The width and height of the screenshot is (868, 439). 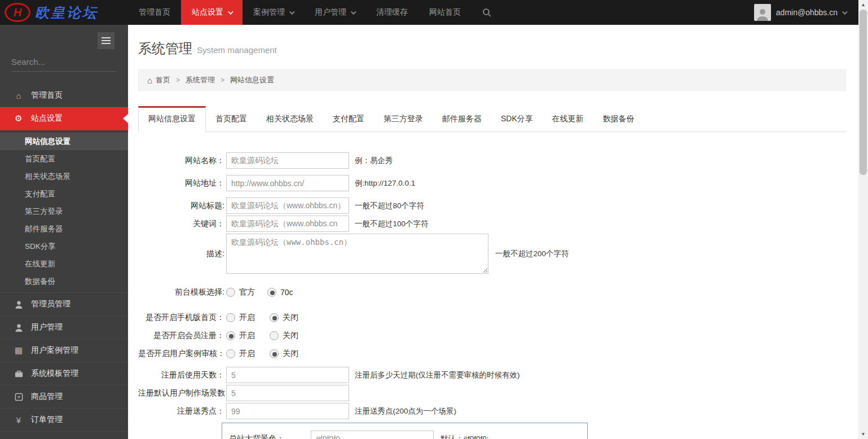 What do you see at coordinates (288, 160) in the screenshot?
I see `site-name-input` at bounding box center [288, 160].